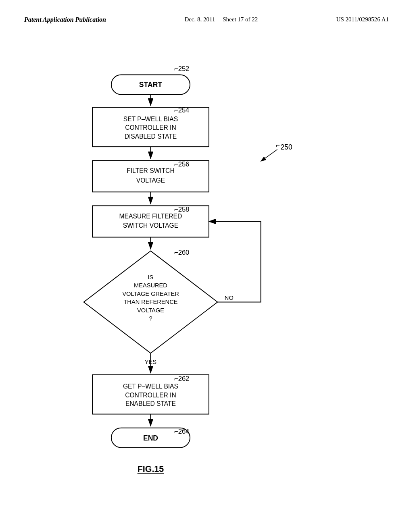  What do you see at coordinates (151, 285) in the screenshot?
I see `svg-text: MEASURED` at bounding box center [151, 285].